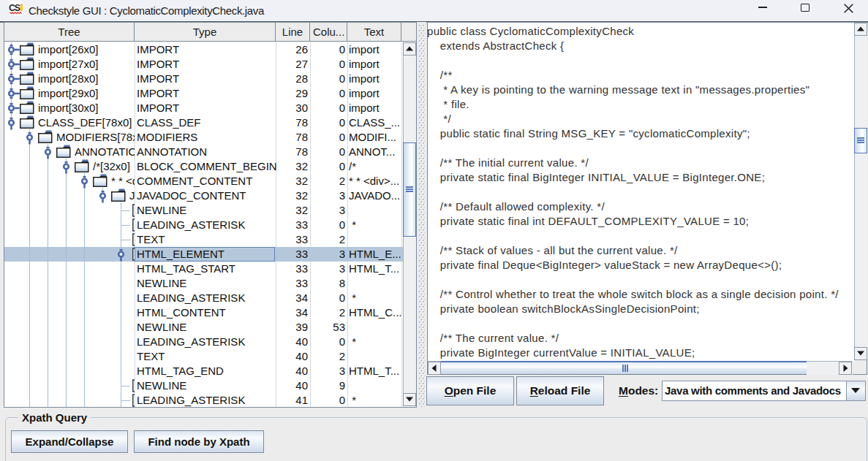 The width and height of the screenshot is (868, 461). What do you see at coordinates (15, 8) in the screenshot?
I see `svg-text: CS` at bounding box center [15, 8].